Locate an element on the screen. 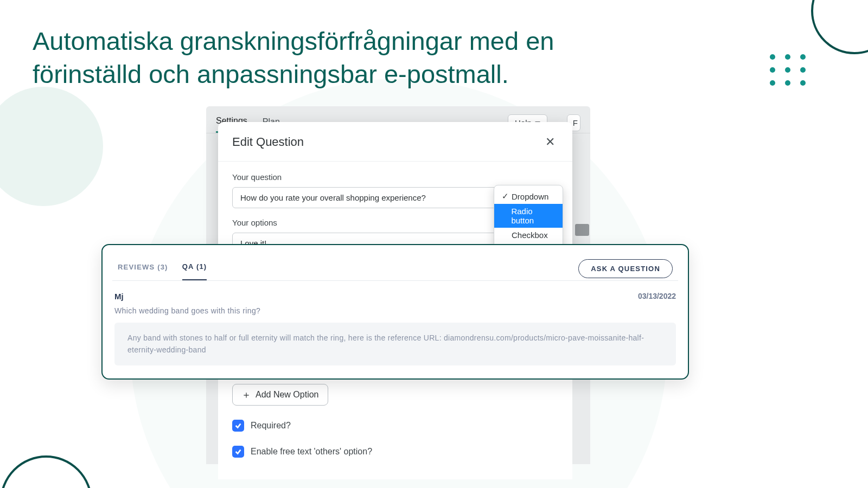  add-option-label: Add New Option is located at coordinates (288, 395).